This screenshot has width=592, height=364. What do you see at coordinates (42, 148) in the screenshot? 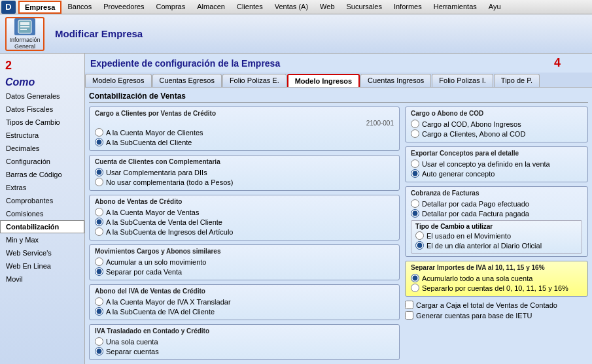
I see `sidebar-item-decimales: Decimales` at bounding box center [42, 148].